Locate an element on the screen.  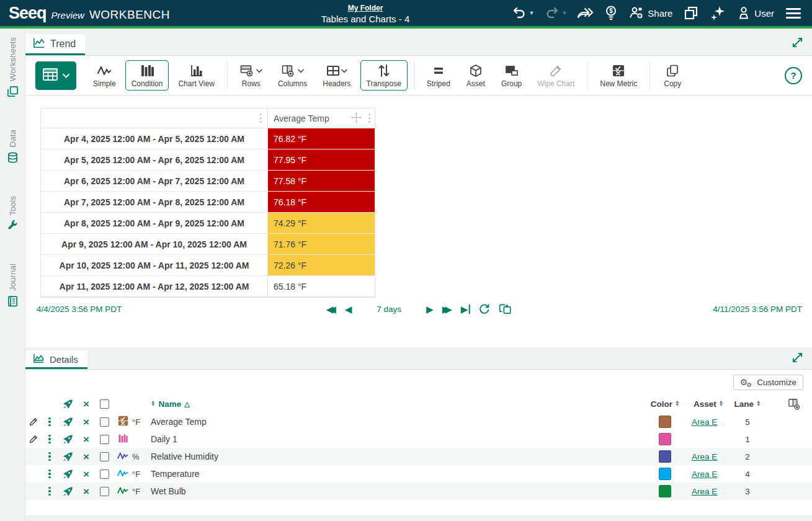
range-duration: 7 days is located at coordinates (389, 309).